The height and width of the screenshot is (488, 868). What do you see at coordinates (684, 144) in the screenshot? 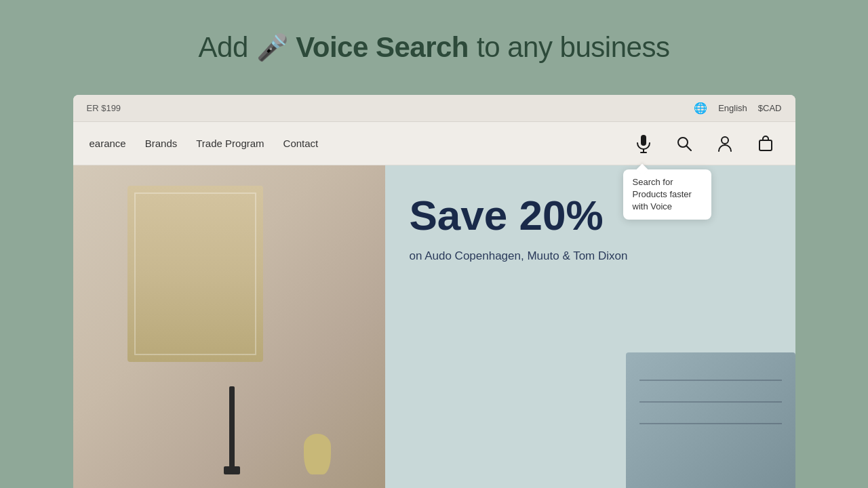
I see `search-button` at bounding box center [684, 144].